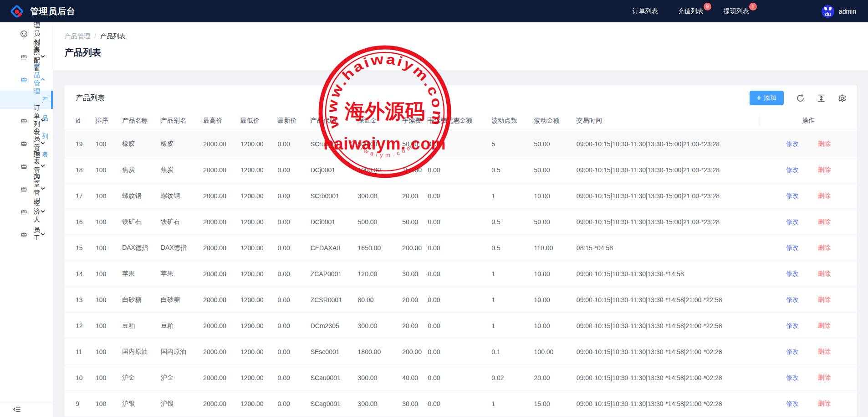 The width and height of the screenshot is (868, 417). What do you see at coordinates (380, 170) in the screenshot?
I see `table-cell: 1000.00` at bounding box center [380, 170].